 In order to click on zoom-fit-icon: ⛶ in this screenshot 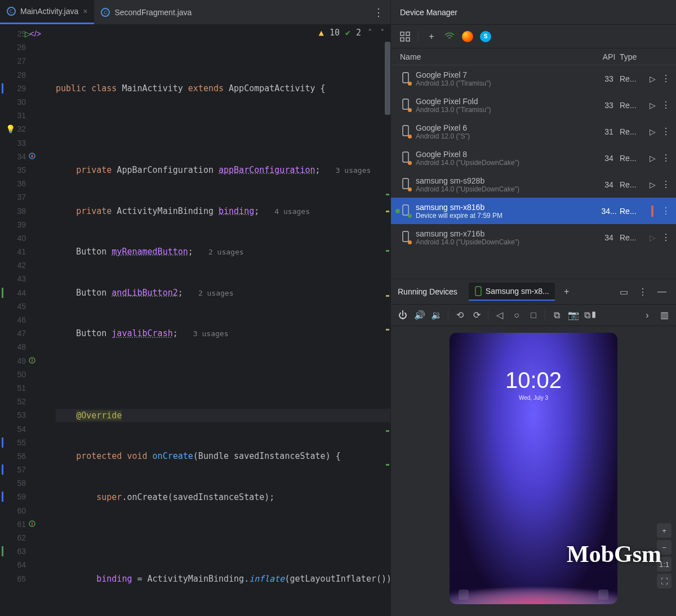, I will do `click(664, 581)`.